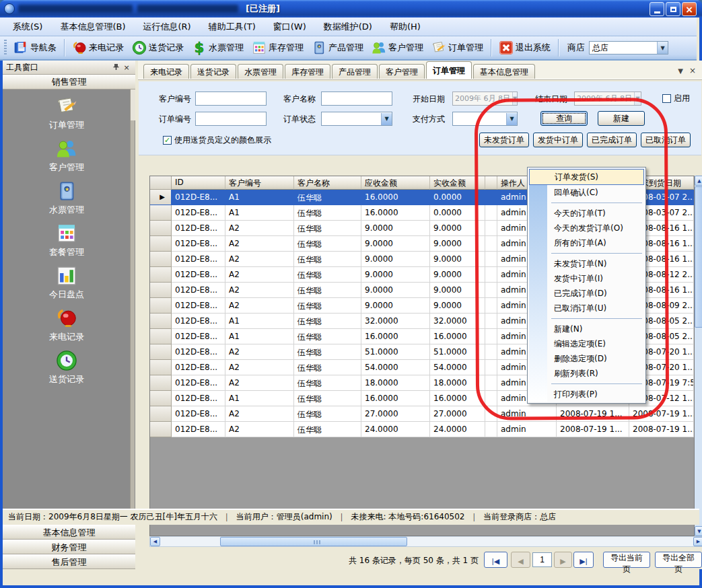 This screenshot has height=588, width=702. I want to click on close-button: ×, so click(689, 9).